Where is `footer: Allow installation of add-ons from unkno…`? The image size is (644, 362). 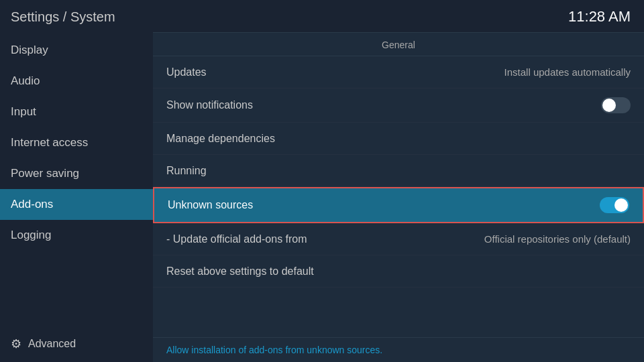 footer: Allow installation of add-ons from unkno… is located at coordinates (398, 350).